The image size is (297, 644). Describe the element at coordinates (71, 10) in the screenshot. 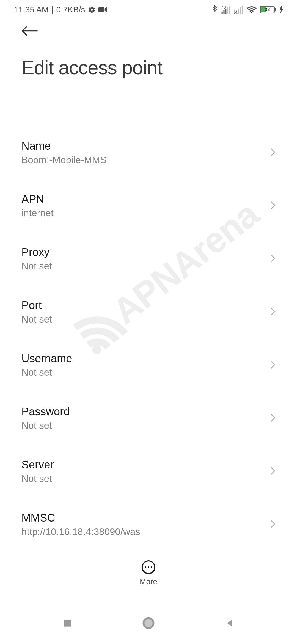

I see `status-netspeed: 0.7KB/s` at that location.